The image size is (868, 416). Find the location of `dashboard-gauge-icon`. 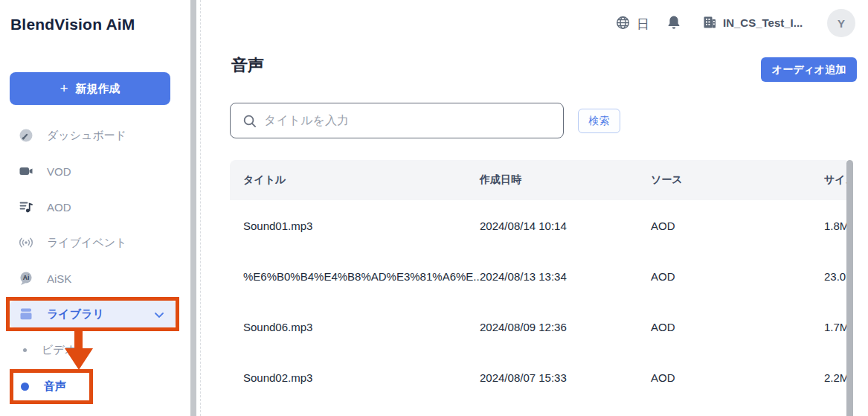

dashboard-gauge-icon is located at coordinates (26, 135).